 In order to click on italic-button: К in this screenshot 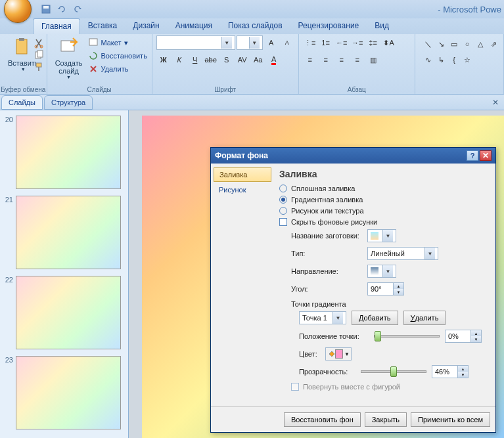, I will do `click(179, 60)`.